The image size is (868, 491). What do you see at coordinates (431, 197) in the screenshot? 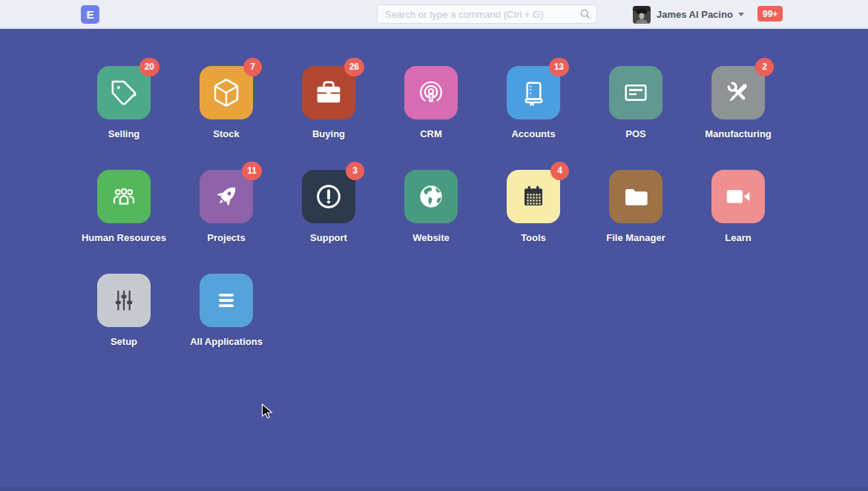
I see `globe-icon` at bounding box center [431, 197].